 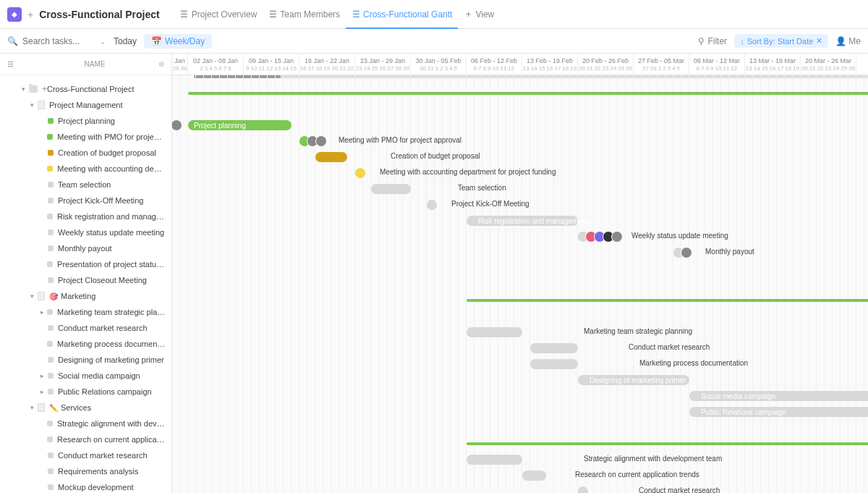 What do you see at coordinates (85, 153) in the screenshot?
I see `tree-row: Creation of budget proposal` at bounding box center [85, 153].